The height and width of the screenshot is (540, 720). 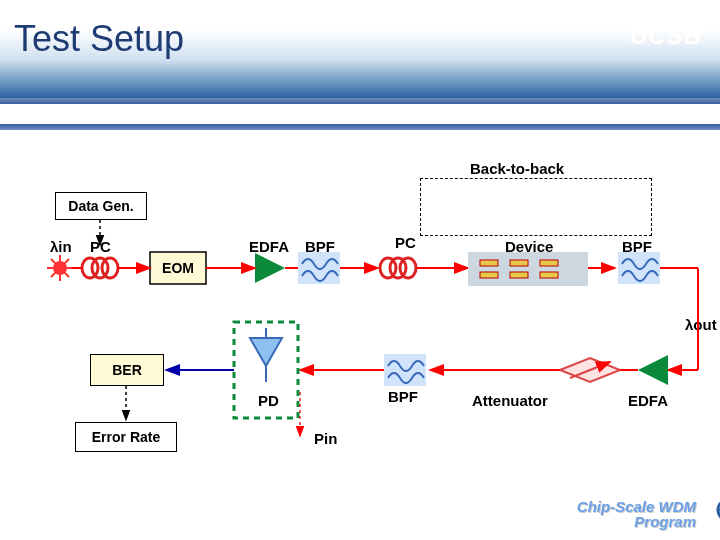 What do you see at coordinates (60, 268) in the screenshot?
I see `laser-icon` at bounding box center [60, 268].